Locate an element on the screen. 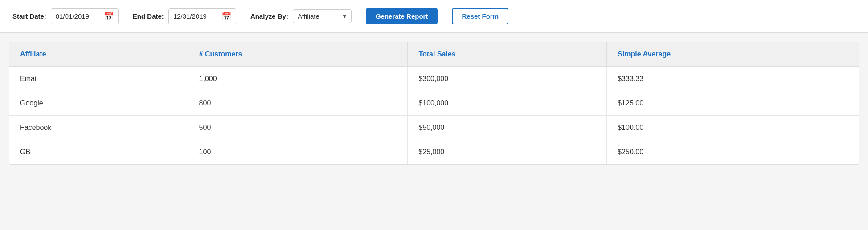 The height and width of the screenshot is (230, 868). start-date-calendar-icon: 📅 is located at coordinates (109, 16).